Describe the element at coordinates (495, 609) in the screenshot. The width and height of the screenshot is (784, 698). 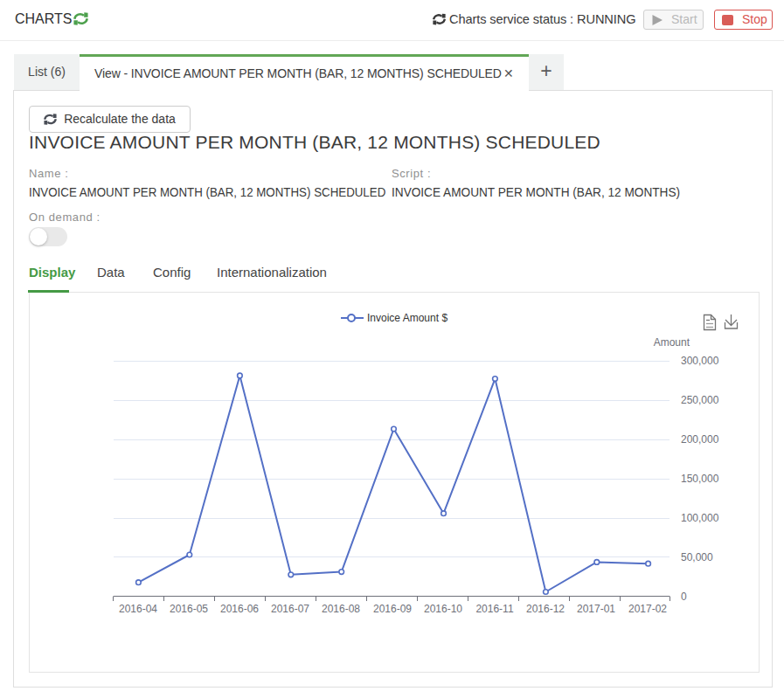
I see `svg-text: 2016-11` at that location.